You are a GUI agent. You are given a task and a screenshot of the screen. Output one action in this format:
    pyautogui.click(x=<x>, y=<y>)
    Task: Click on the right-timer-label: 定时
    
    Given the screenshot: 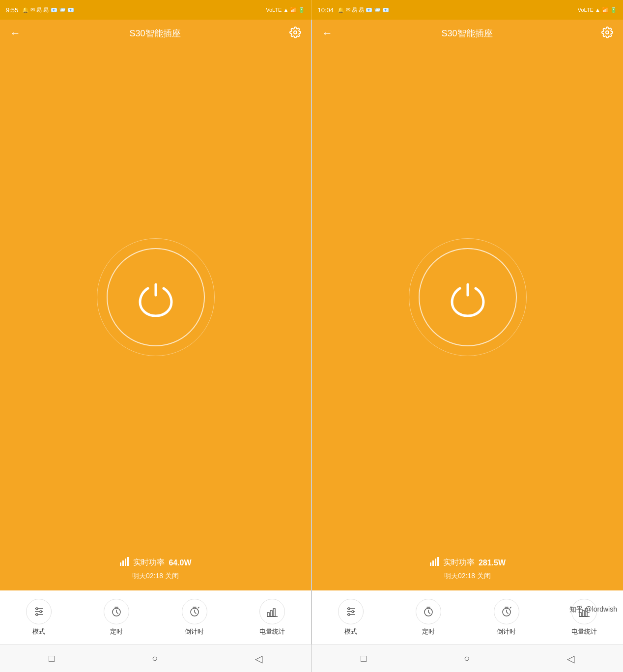 What is the action you would take?
    pyautogui.click(x=428, y=632)
    